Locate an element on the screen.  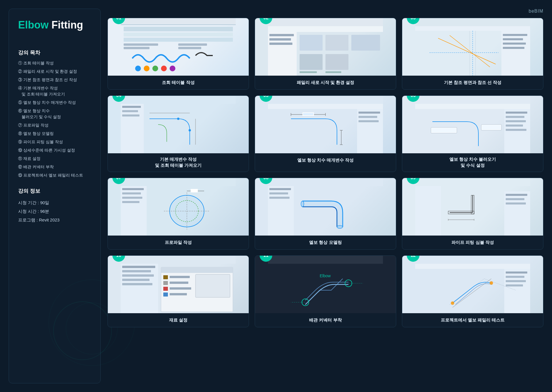
card-label-02: 패밀리 새로 시작 및 환경 설정 is located at coordinates (325, 83).